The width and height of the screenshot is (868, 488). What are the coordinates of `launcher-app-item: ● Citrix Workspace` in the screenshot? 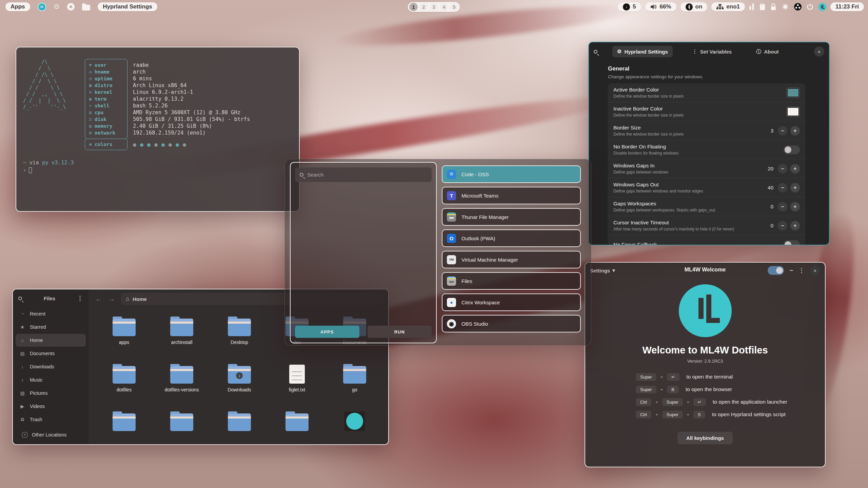 It's located at (511, 302).